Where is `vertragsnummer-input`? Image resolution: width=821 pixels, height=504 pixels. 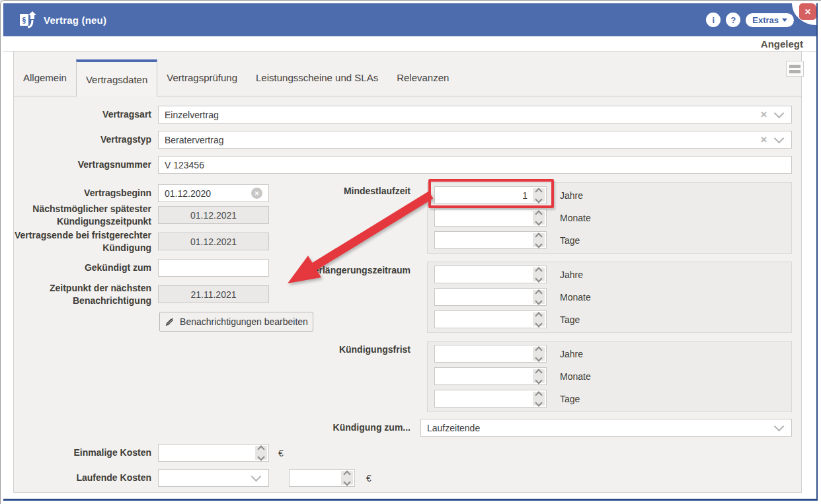
vertragsnummer-input is located at coordinates (475, 165).